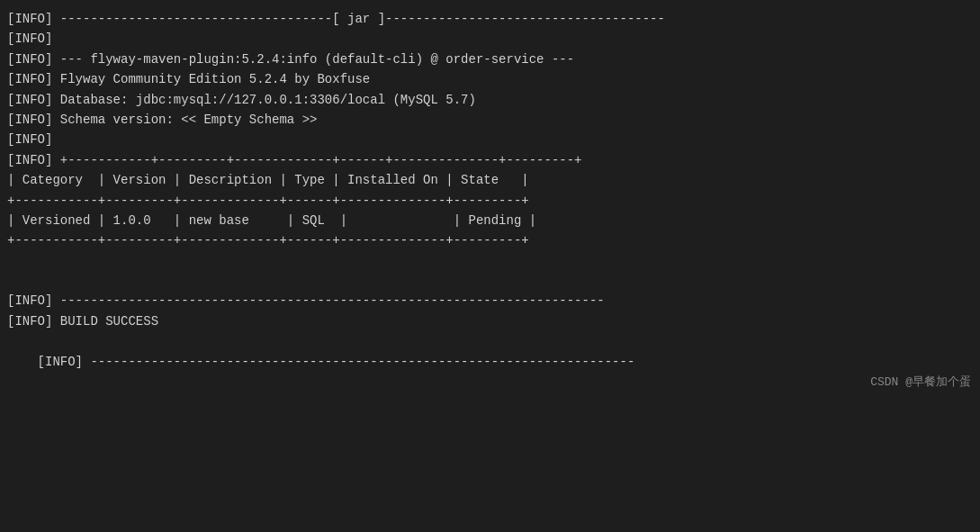  Describe the element at coordinates (921, 383) in the screenshot. I see `watermark: CSDN @早餐加个蛋` at that location.